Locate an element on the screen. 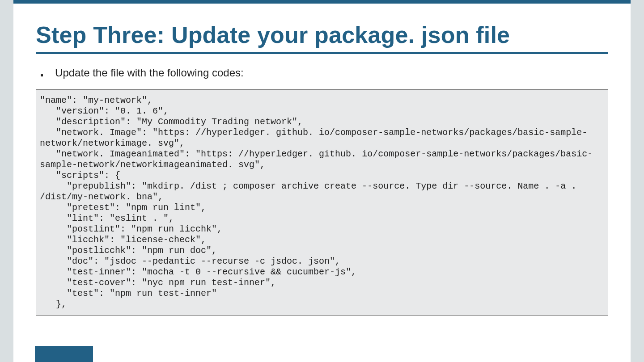 The width and height of the screenshot is (644, 362). slide-title: Step Three: Update your package. json fi… is located at coordinates (322, 35).